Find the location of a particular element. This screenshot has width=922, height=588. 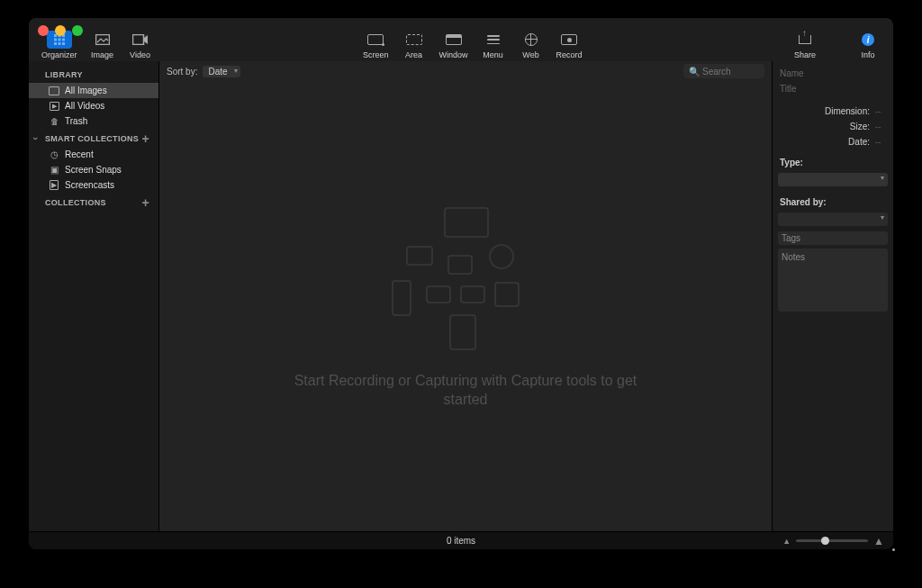

video-icon is located at coordinates (140, 40).